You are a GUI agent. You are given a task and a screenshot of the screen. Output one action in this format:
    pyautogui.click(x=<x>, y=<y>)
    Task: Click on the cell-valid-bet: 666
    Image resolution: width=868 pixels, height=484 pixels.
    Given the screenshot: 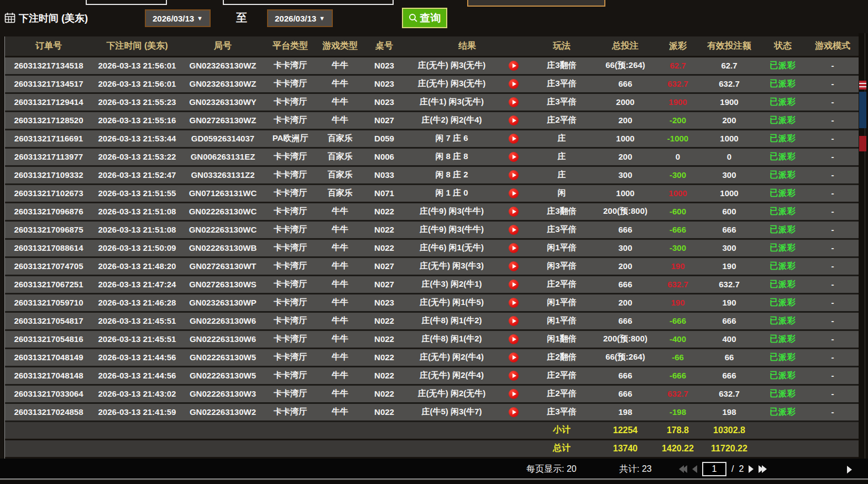 What is the action you would take?
    pyautogui.click(x=729, y=320)
    